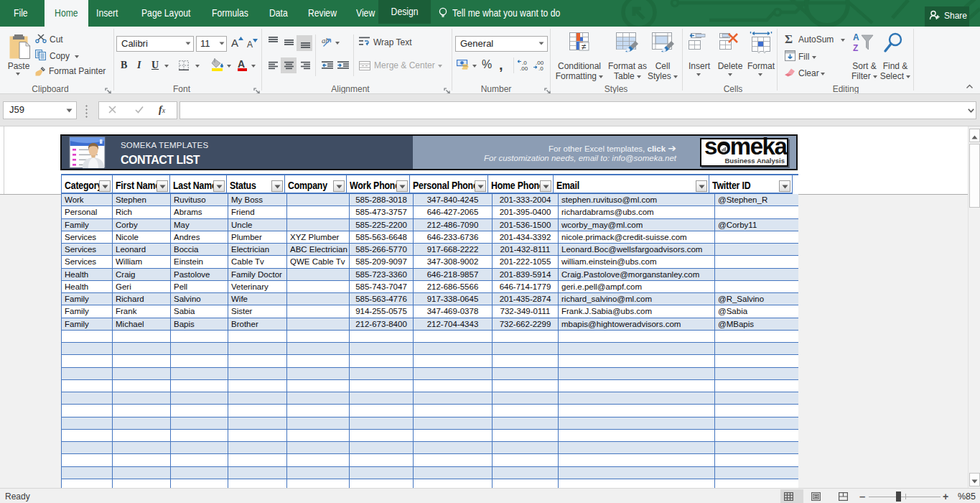  Describe the element at coordinates (541, 68) in the screenshot. I see `svg-text: .0` at that location.